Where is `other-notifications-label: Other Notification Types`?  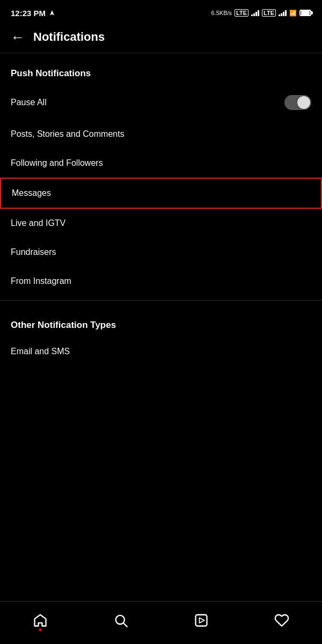 other-notifications-label: Other Notification Types is located at coordinates (63, 325).